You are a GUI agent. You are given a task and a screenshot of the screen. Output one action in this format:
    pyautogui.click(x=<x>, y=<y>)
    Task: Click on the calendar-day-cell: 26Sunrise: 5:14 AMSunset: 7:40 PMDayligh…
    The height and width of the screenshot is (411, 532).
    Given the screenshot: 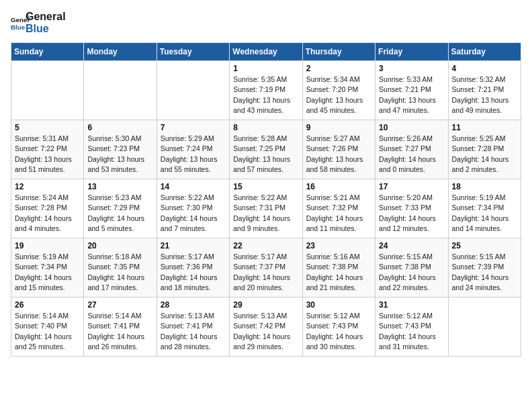 What is the action you would take?
    pyautogui.click(x=48, y=327)
    